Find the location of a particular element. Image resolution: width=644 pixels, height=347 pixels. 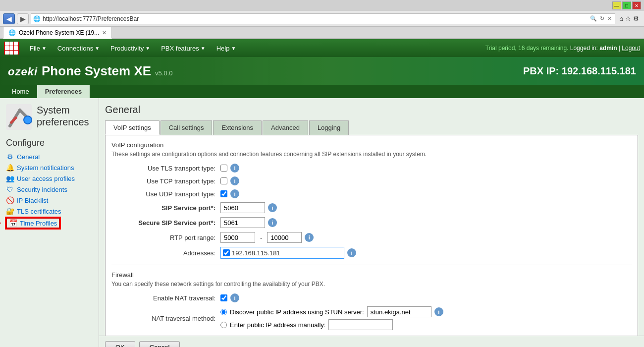

manual-ip-radio is located at coordinates (224, 325).